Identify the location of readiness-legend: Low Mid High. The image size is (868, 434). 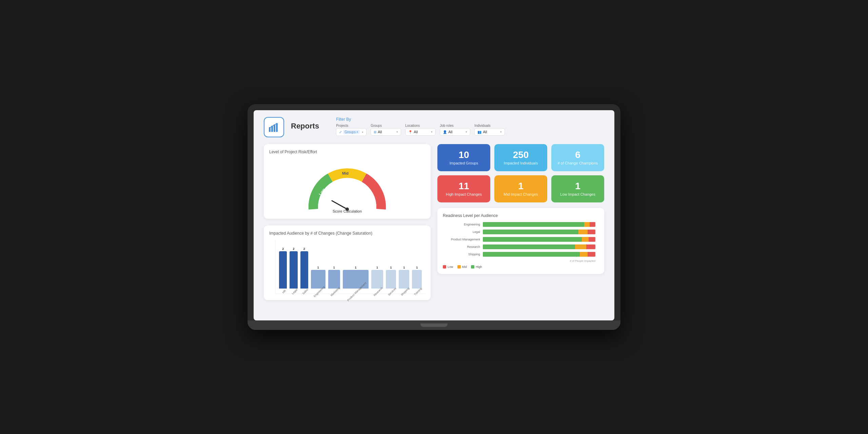
(521, 267).